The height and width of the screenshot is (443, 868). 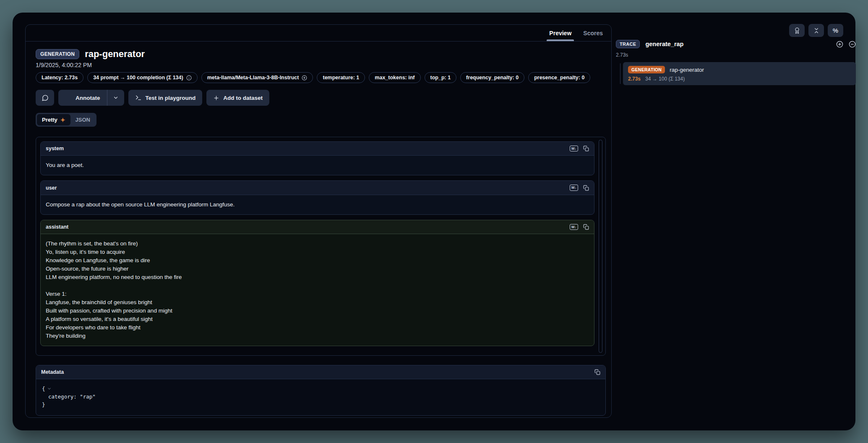 What do you see at coordinates (321, 397) in the screenshot?
I see `json-entry-line: category: "rap"` at bounding box center [321, 397].